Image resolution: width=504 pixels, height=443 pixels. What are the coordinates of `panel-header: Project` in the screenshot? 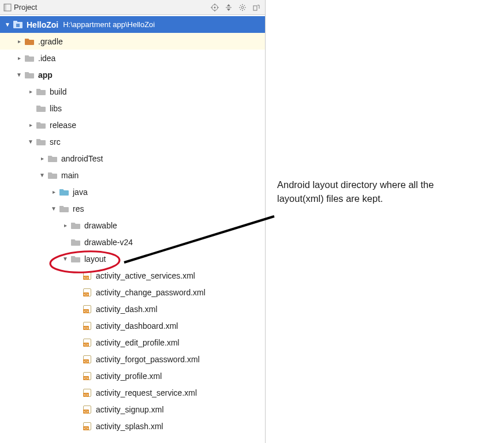 It's located at (133, 7).